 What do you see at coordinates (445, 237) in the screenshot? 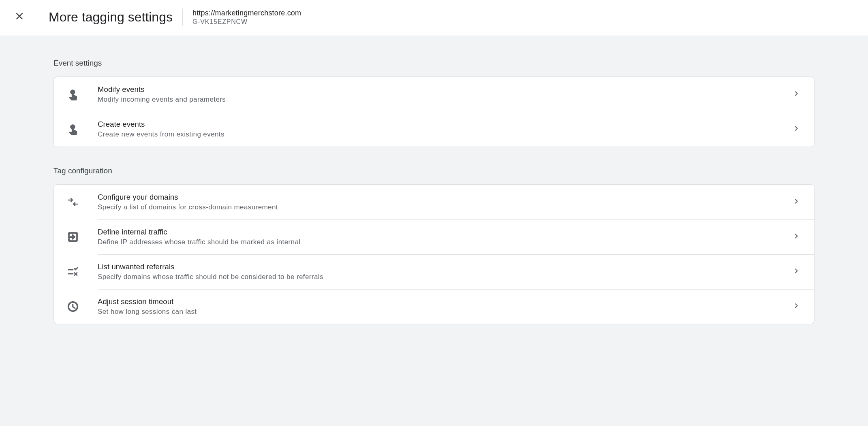
I see `row-text: Define internal traffic Define IP addres…` at bounding box center [445, 237].